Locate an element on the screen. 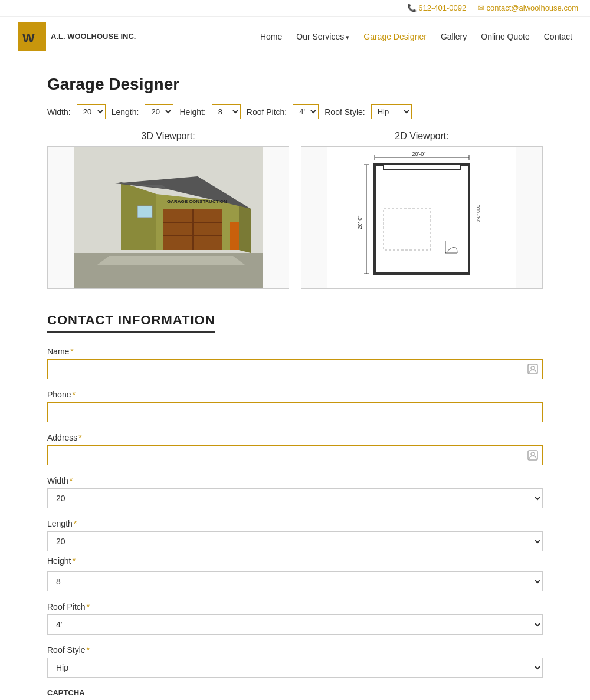 The width and height of the screenshot is (590, 700). logo-text: A.L. WOOLHOUSE INC. is located at coordinates (93, 37).